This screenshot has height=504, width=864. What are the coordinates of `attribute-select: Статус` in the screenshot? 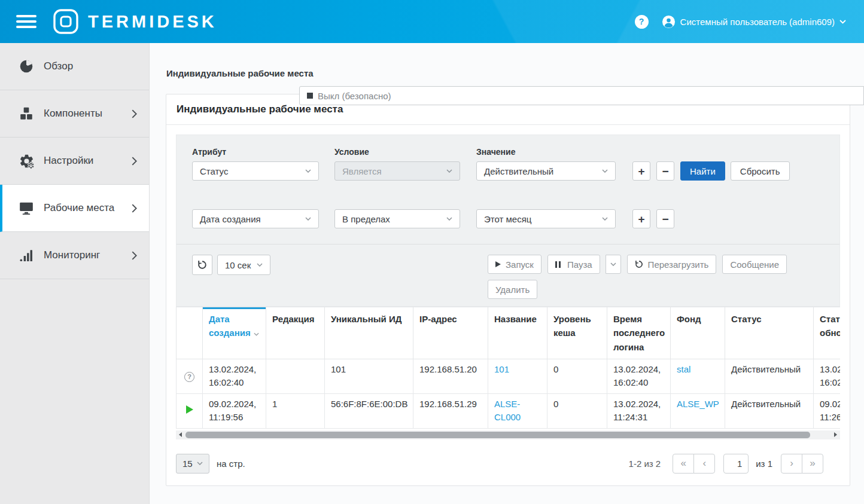 It's located at (255, 171).